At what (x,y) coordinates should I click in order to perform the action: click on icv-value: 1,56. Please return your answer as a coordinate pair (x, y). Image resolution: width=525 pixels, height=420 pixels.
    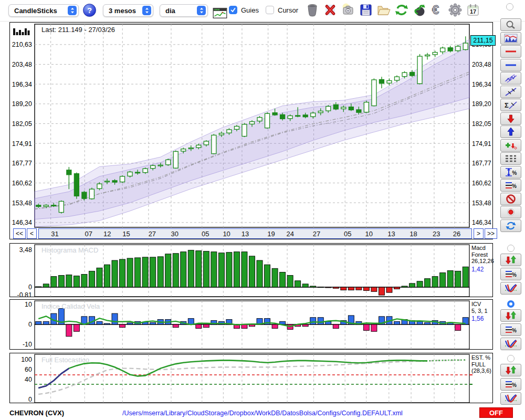
    Looking at the image, I should click on (480, 319).